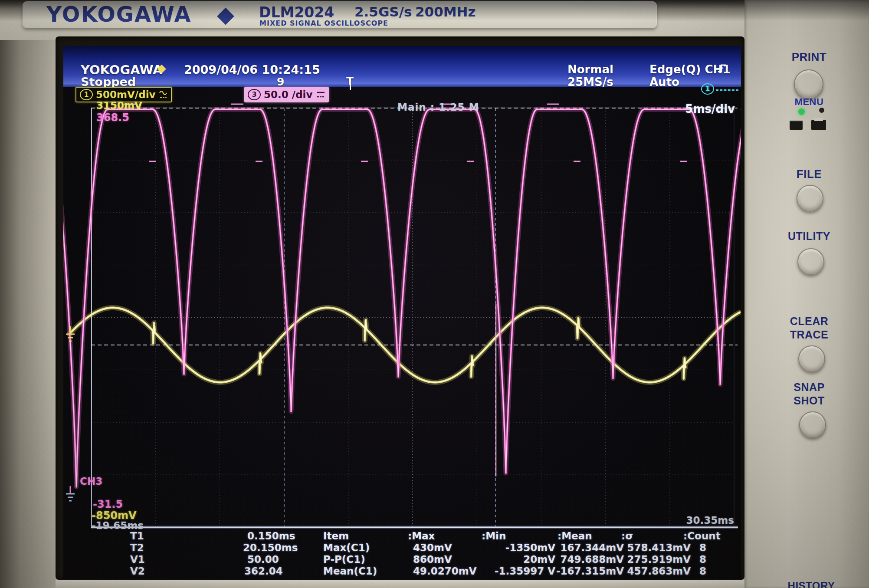 This screenshot has width=869, height=588. What do you see at coordinates (516, 571) in the screenshot?
I see `measure-cell: -1.35997 V` at bounding box center [516, 571].